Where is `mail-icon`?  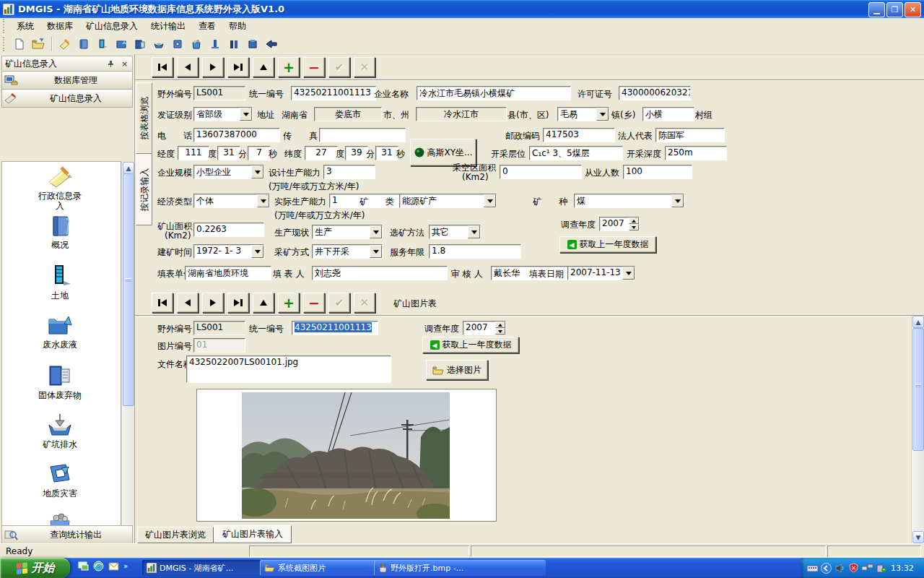
mail-icon is located at coordinates (114, 566).